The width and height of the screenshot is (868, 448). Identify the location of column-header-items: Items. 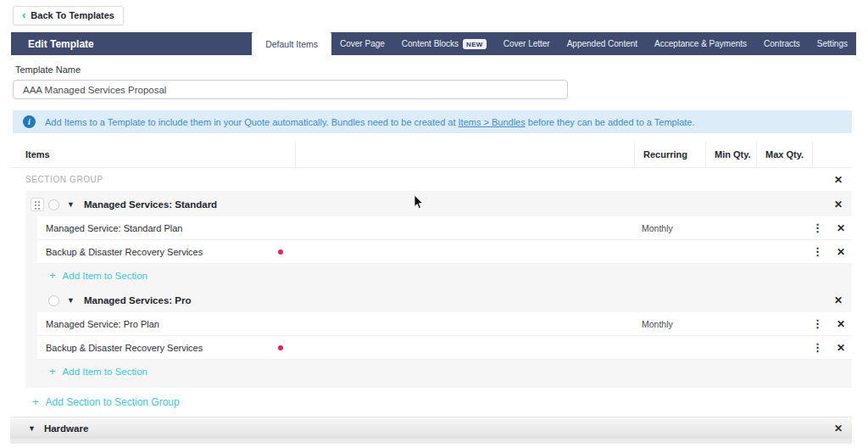
(153, 154).